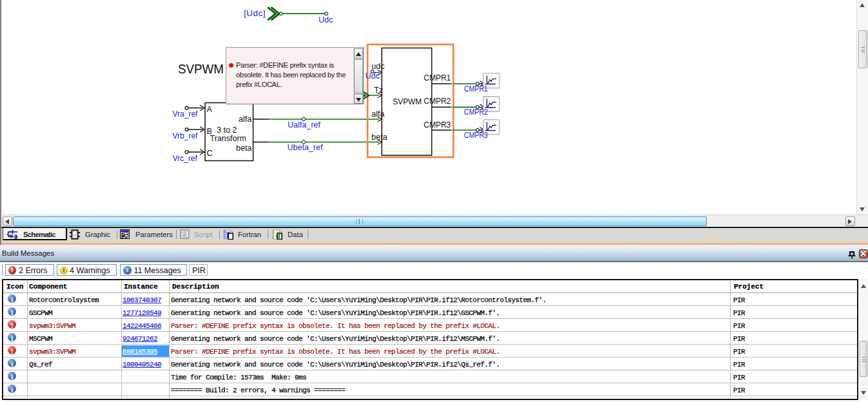 This screenshot has height=402, width=868. I want to click on svg-text: udc, so click(378, 66).